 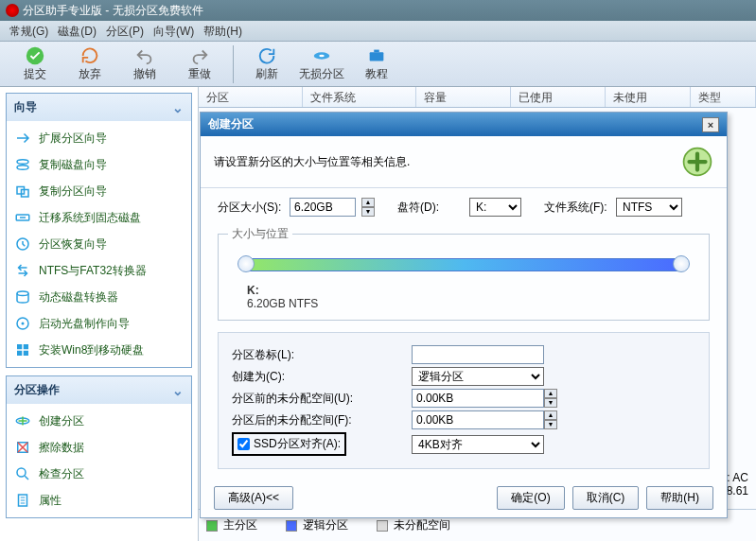 I want to click on titlebar: 分区助手专业版 - 无损分区免费软件, so click(x=378, y=10).